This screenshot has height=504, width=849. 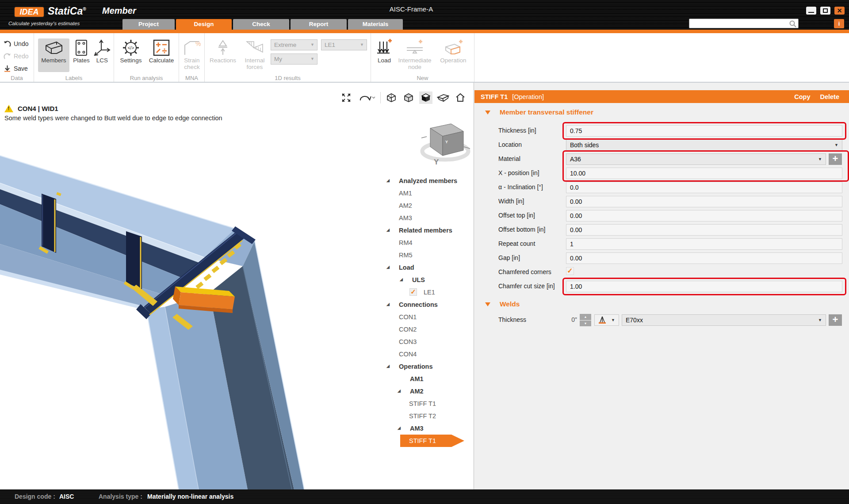 I want to click on minimize-button, so click(x=811, y=11).